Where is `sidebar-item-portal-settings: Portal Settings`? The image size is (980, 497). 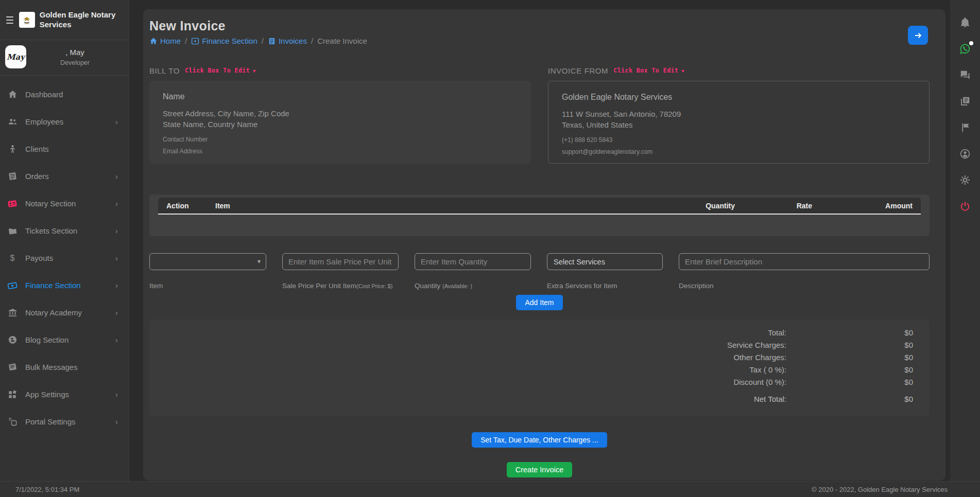 sidebar-item-portal-settings: Portal Settings is located at coordinates (64, 422).